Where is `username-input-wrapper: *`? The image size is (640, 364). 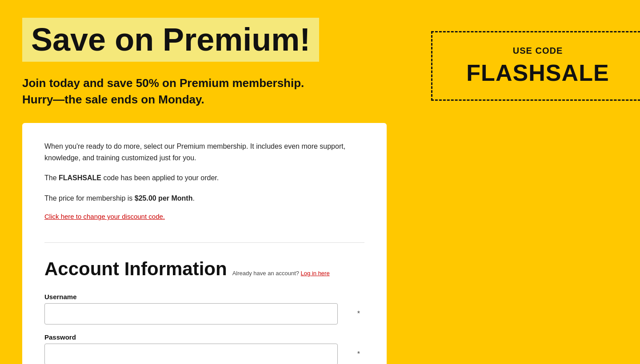 username-input-wrapper: * is located at coordinates (204, 314).